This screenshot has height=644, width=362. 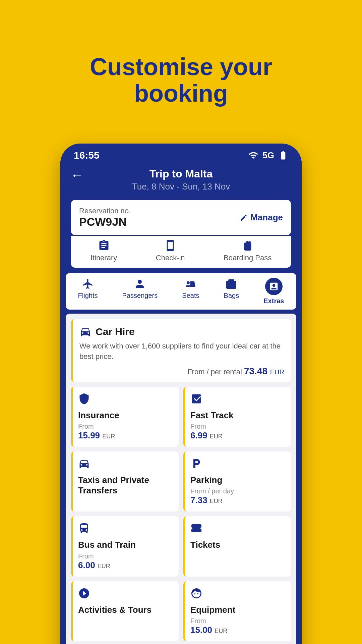 What do you see at coordinates (170, 251) in the screenshot?
I see `tab-checkin: Check-in` at bounding box center [170, 251].